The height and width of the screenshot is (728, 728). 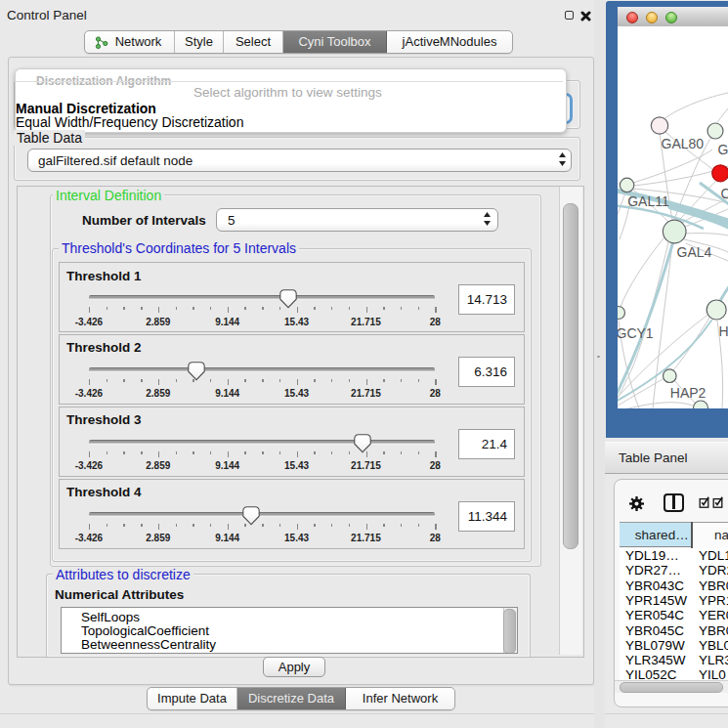 What do you see at coordinates (635, 333) in the screenshot?
I see `svg-text: GCY1` at bounding box center [635, 333].